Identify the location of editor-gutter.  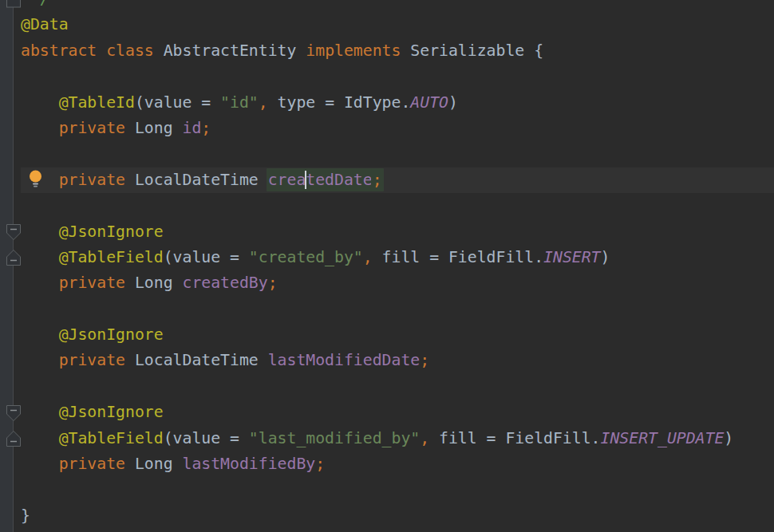
(6, 266).